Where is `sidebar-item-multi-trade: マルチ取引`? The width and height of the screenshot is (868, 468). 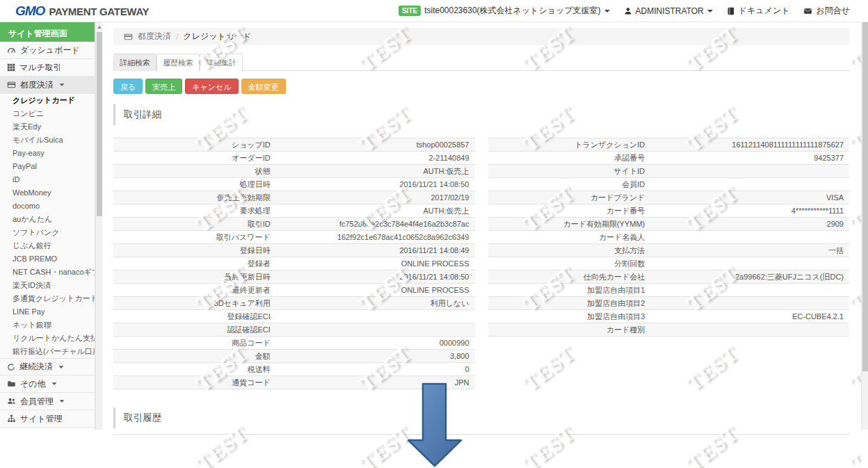 sidebar-item-multi-trade: マルチ取引 is located at coordinates (47, 68).